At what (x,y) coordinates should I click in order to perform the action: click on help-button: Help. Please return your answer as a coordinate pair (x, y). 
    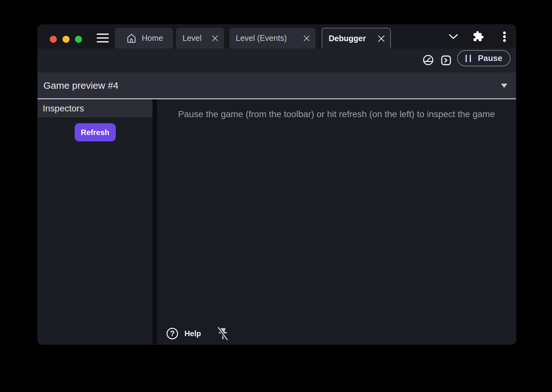
    Looking at the image, I should click on (193, 334).